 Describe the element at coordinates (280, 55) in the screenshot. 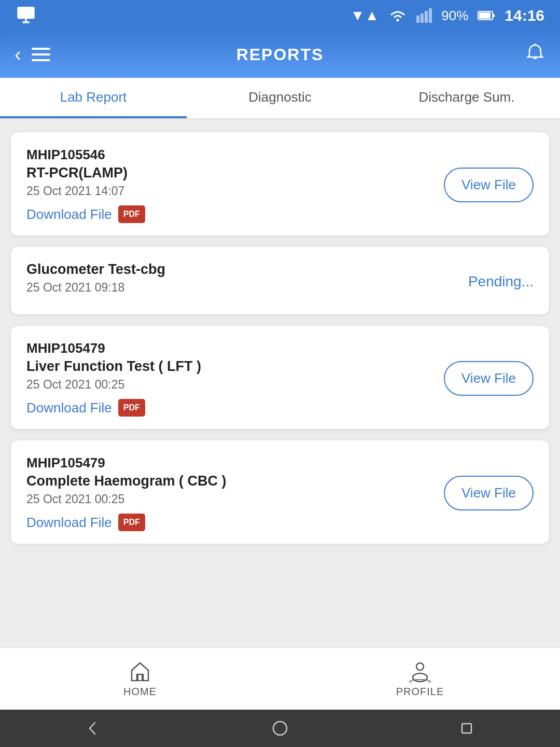

I see `page-title: REPORTS` at that location.